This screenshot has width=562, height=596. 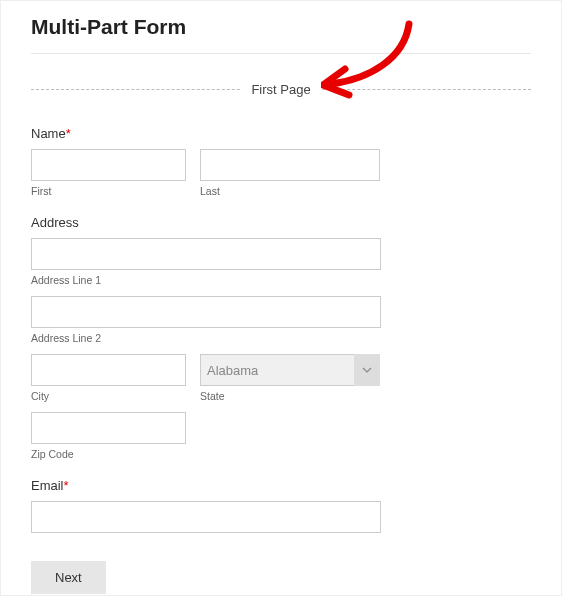 I want to click on name-label: Name*, so click(x=281, y=134).